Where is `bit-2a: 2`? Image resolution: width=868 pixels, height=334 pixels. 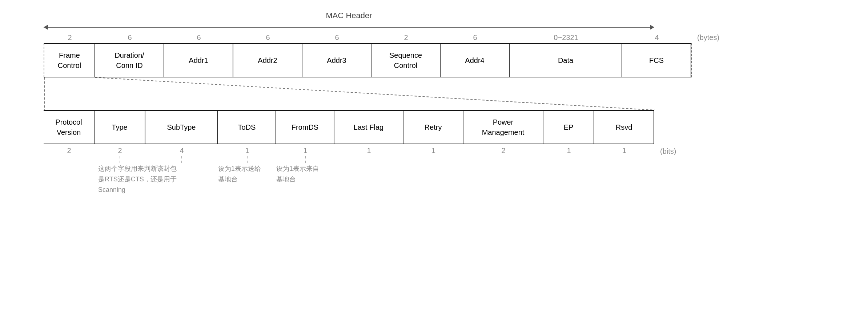 bit-2a: 2 is located at coordinates (69, 150).